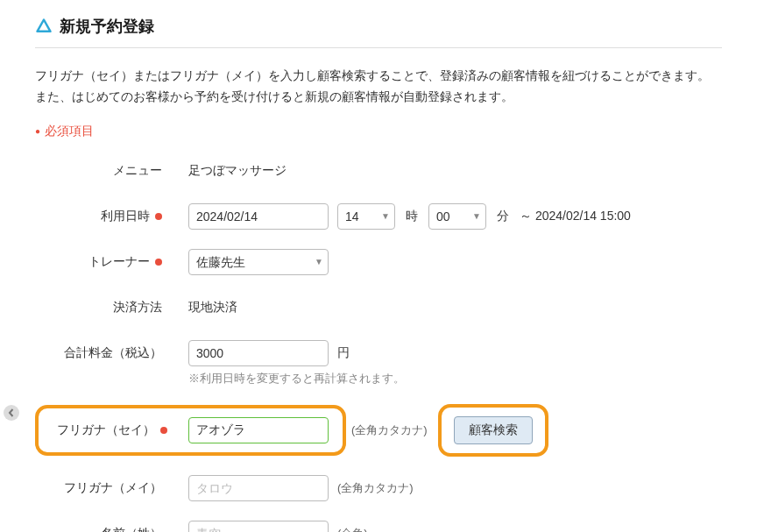 Image resolution: width=757 pixels, height=532 pixels. I want to click on end-datetime: ～ 2024/02/14 15:00, so click(575, 216).